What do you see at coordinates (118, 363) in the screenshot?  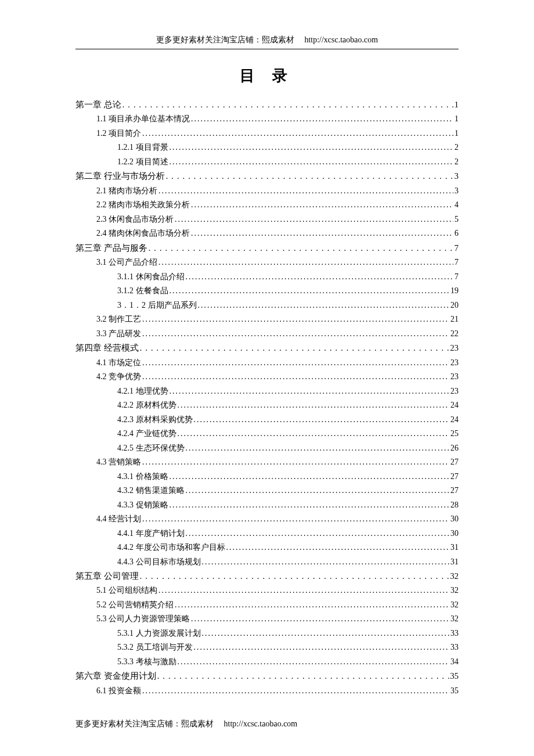 I see `toc-entry-label: 4.1 市场定位` at bounding box center [118, 363].